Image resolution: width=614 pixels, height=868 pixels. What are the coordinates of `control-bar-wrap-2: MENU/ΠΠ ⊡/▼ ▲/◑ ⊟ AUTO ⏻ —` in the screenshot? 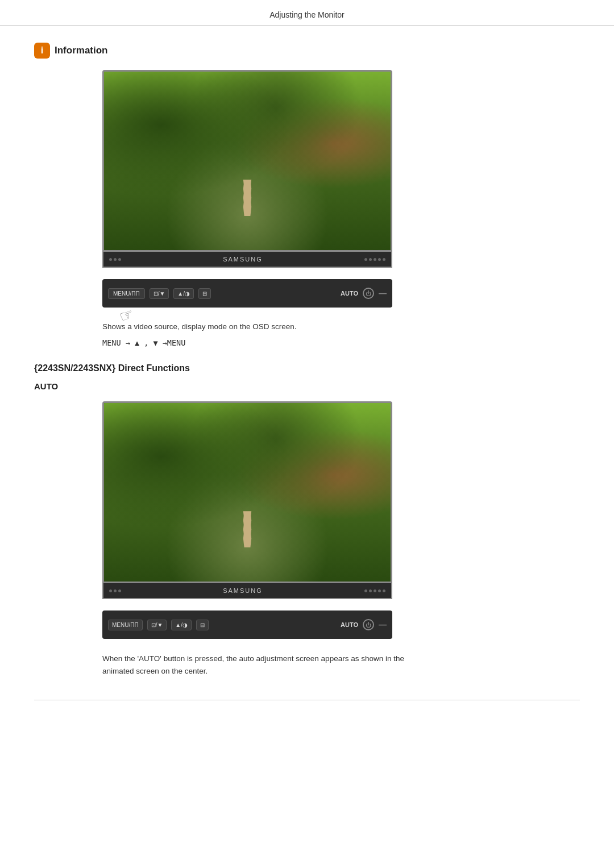 It's located at (341, 625).